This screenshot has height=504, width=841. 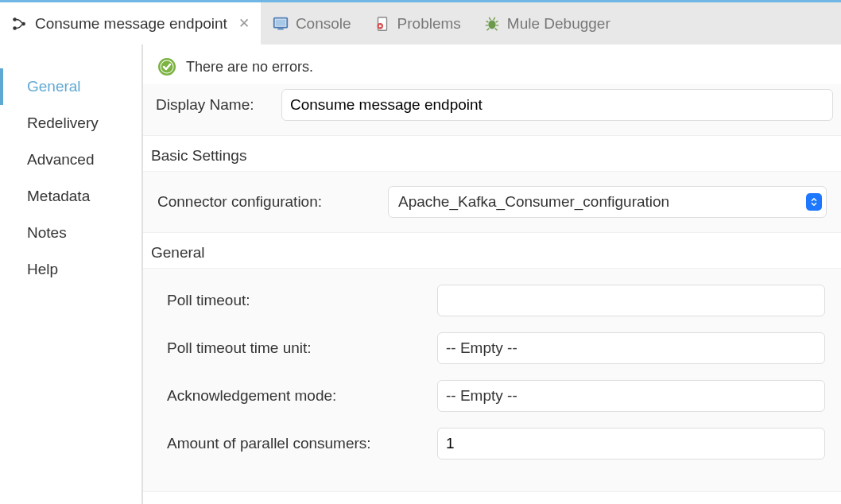 I want to click on connector-config-row: Connector configuration: Apache_Kafka_Co…, so click(x=492, y=202).